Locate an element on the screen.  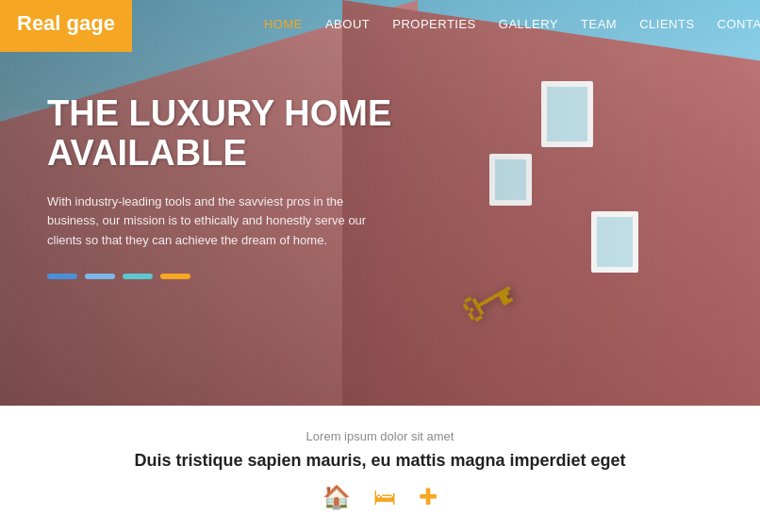
nav-about: ABOUT is located at coordinates (347, 25).